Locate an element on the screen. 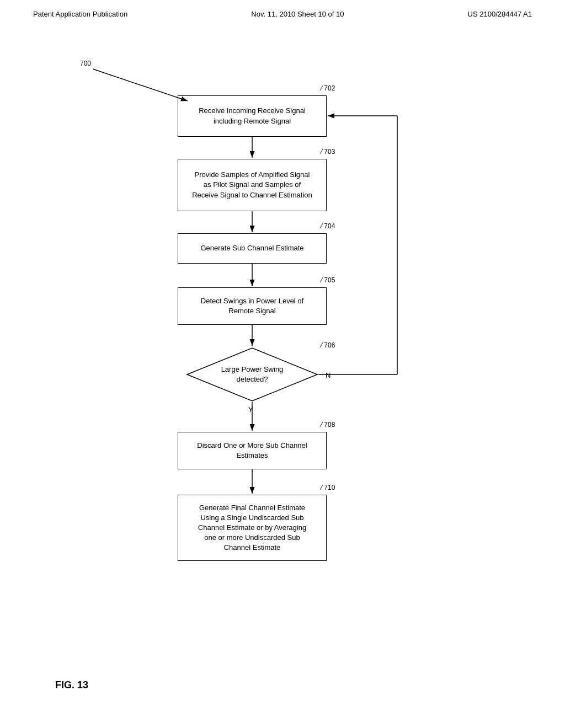  box-710: Generate Final Channel Estimate Using a … is located at coordinates (252, 528).